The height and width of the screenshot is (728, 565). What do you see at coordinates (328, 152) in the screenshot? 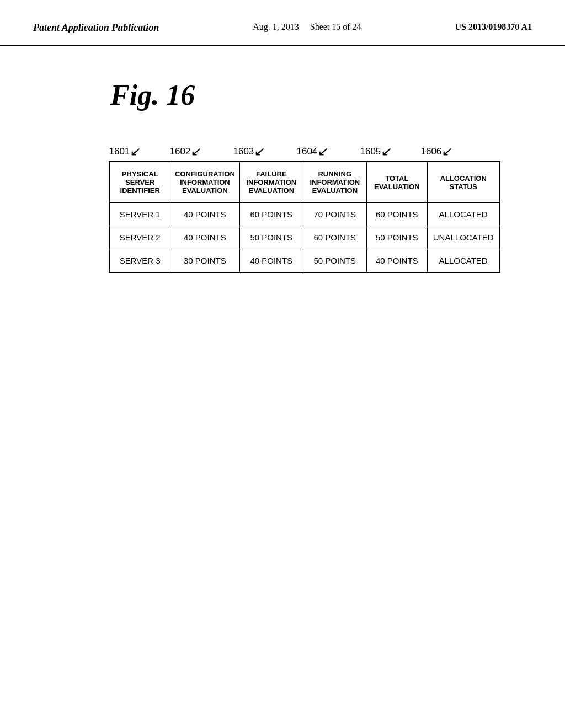
I see `ref-spacer-4: 1604↙` at bounding box center [328, 152].